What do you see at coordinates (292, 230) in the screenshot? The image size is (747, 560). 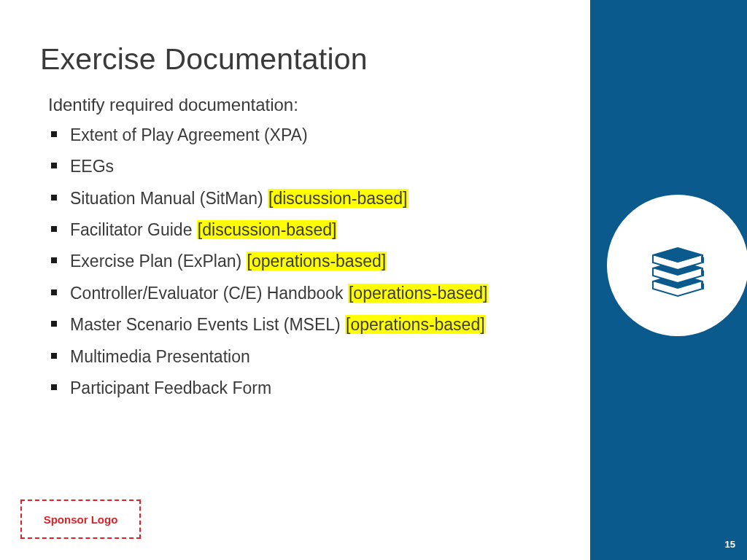 I see `list-item: Facilitator Guide [discussion-based]` at bounding box center [292, 230].